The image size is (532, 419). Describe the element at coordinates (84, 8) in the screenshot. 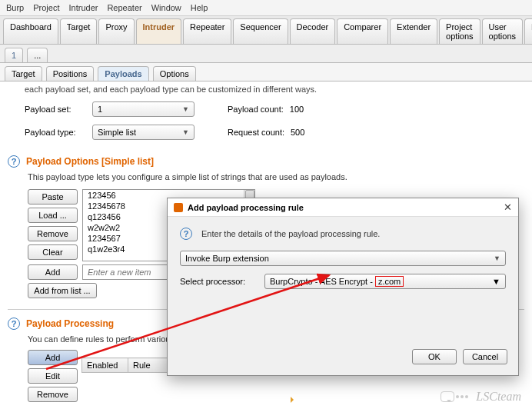

I see `menu-intruder: Intruder` at that location.